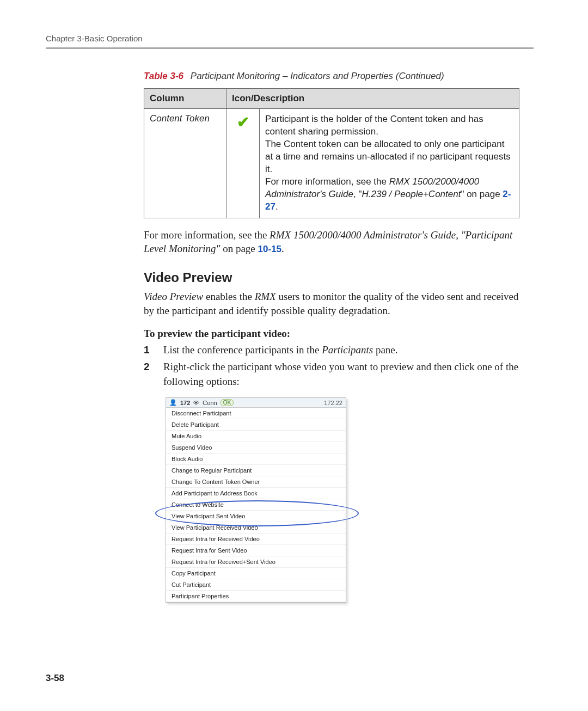 The image size is (588, 711). I want to click on table-header-row: Column Icon/Description, so click(332, 99).